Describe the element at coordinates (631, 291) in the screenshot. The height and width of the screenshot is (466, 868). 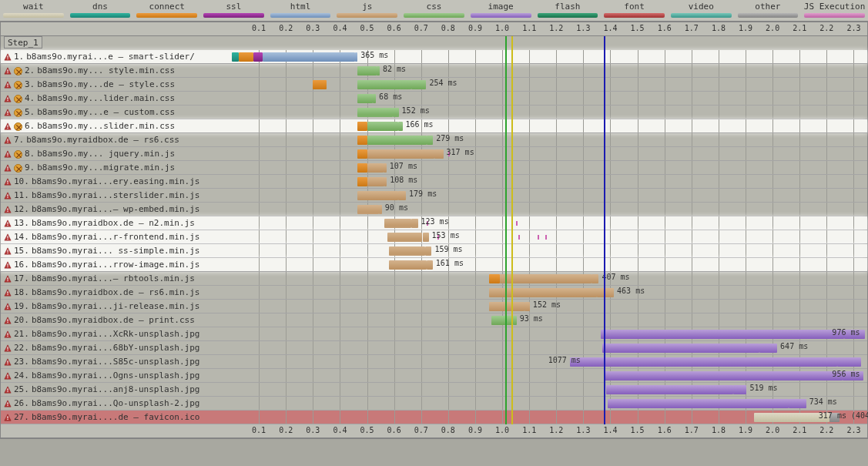
I see `duration-label: 463 ms` at that location.